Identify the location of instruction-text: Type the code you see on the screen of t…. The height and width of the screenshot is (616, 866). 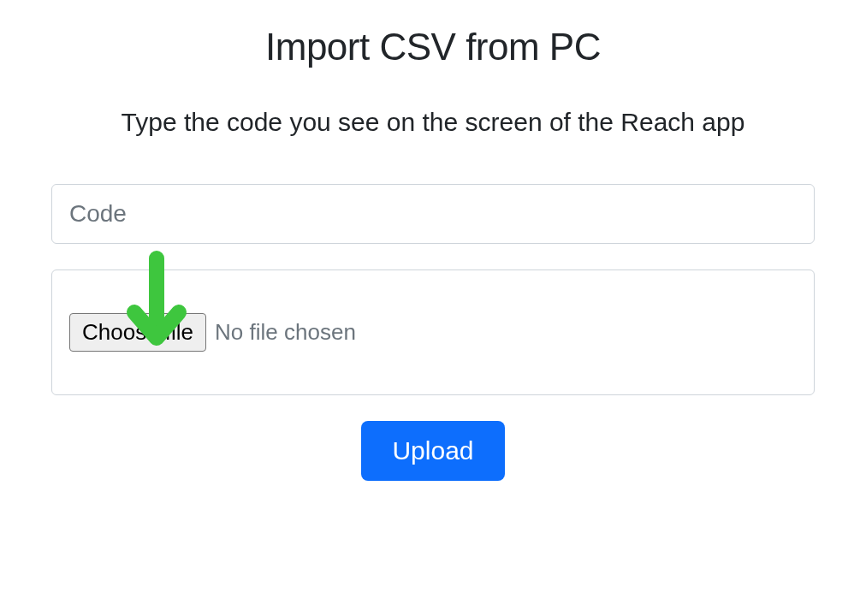
(433, 121).